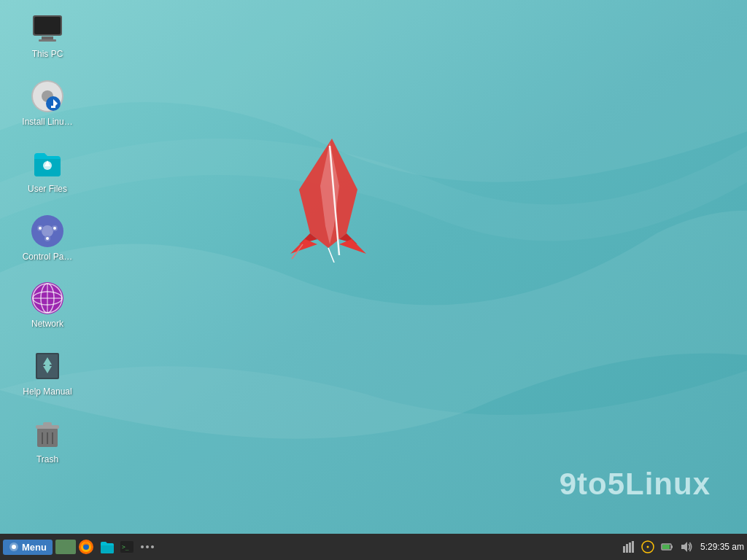  I want to click on menu-icon, so click(14, 547).